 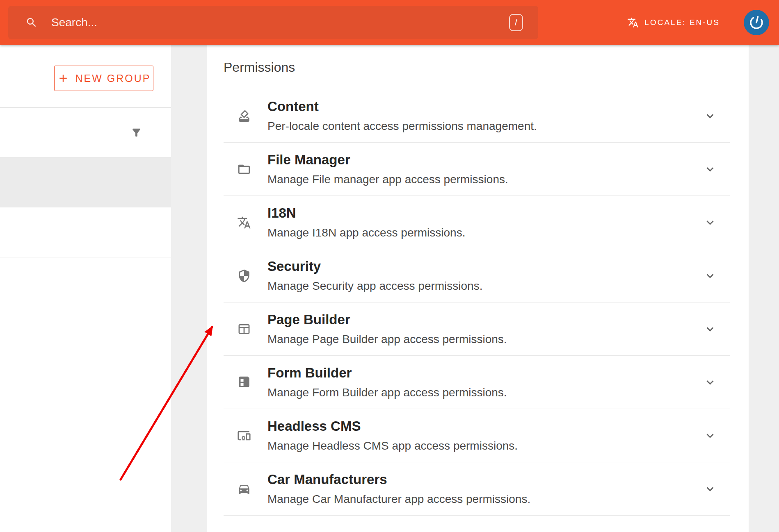 What do you see at coordinates (388, 160) in the screenshot?
I see `permission-title: File Manager` at bounding box center [388, 160].